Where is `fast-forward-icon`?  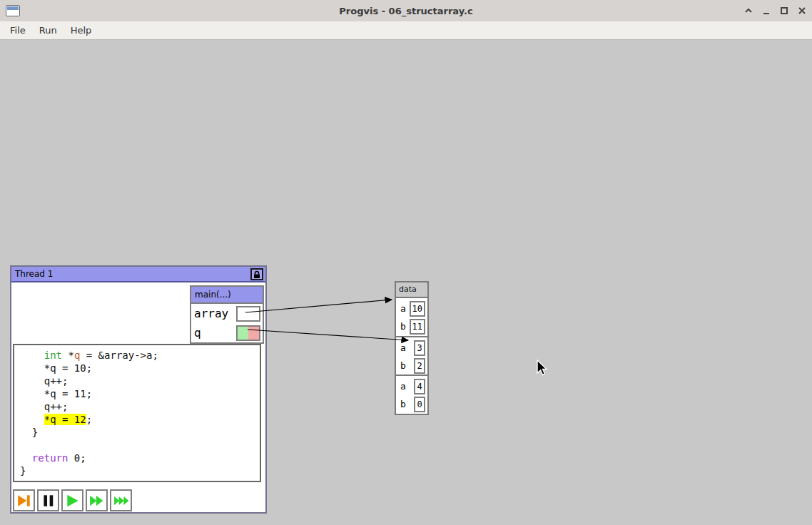 fast-forward-icon is located at coordinates (97, 501).